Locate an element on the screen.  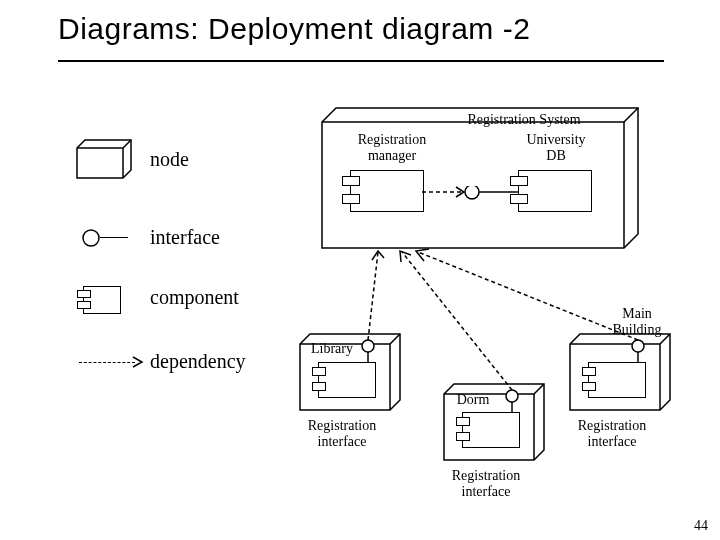
legend-node-icon is located at coordinates (100, 159).